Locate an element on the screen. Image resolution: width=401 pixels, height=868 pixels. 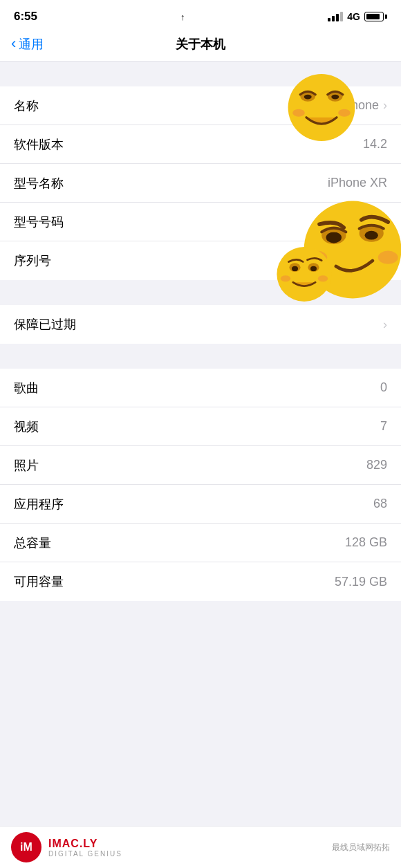
warranty-row: 保障已过期 › is located at coordinates (200, 324).